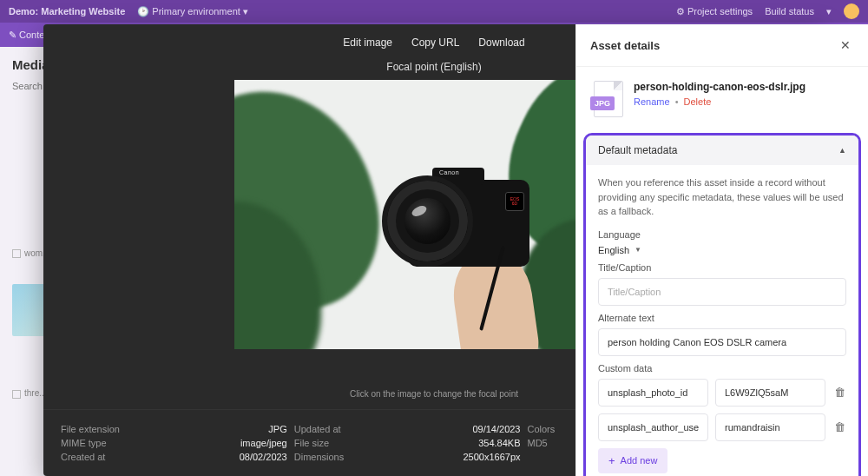  What do you see at coordinates (714, 12) in the screenshot?
I see `project-settings-link: ⚙ Project settings` at bounding box center [714, 12].